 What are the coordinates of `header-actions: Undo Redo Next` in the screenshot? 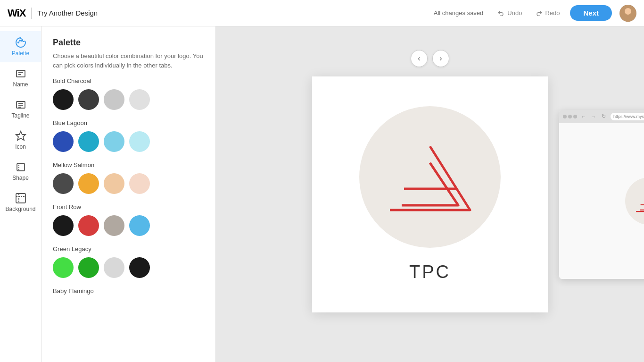 It's located at (566, 13).